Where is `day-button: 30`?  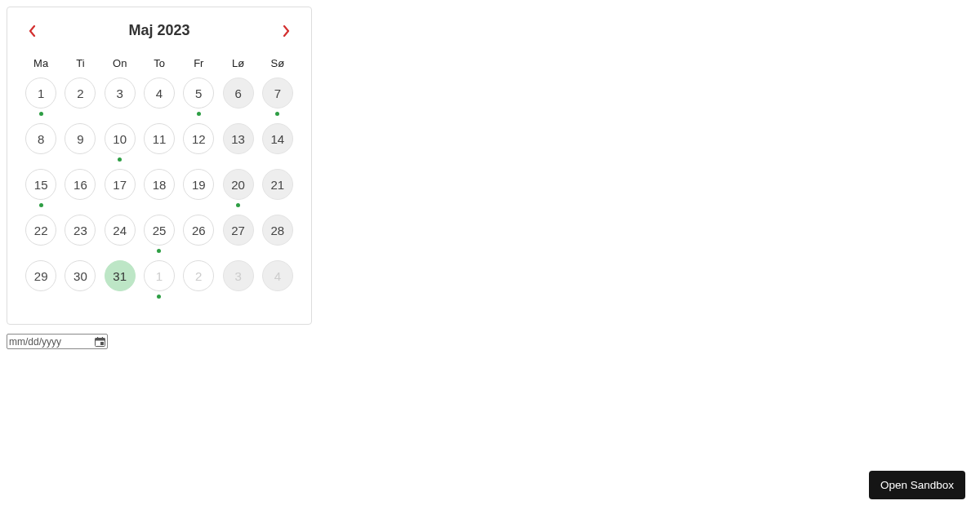
day-button: 30 is located at coordinates (80, 276).